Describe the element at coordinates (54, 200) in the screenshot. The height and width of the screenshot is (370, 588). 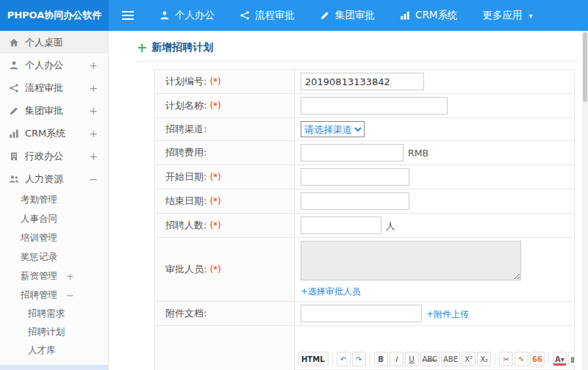
I see `sidebar-item-attendance: 考勤管理` at that location.